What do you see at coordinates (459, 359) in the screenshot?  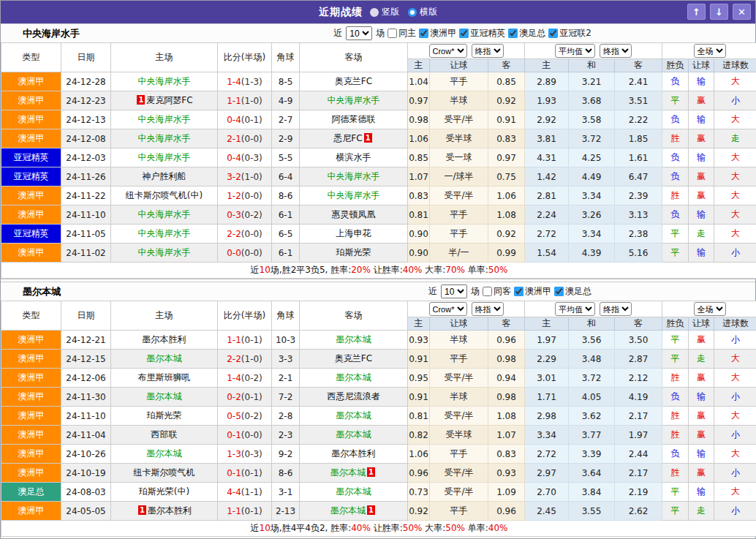 I see `odds-handicap: 平手` at bounding box center [459, 359].